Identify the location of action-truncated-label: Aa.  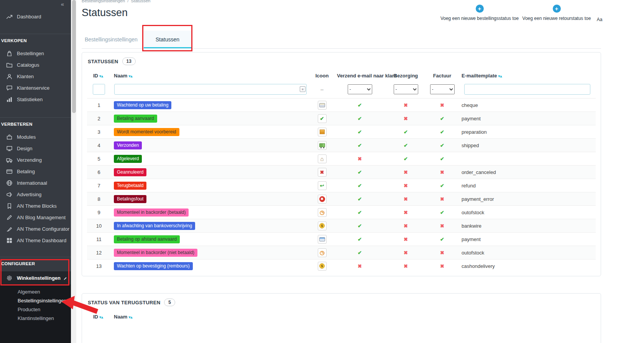
(600, 20).